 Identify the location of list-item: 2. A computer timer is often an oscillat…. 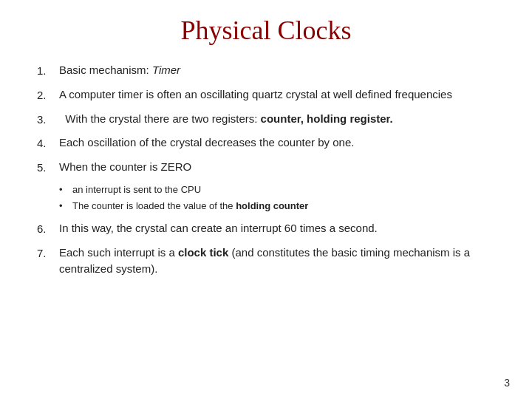
(270, 95).